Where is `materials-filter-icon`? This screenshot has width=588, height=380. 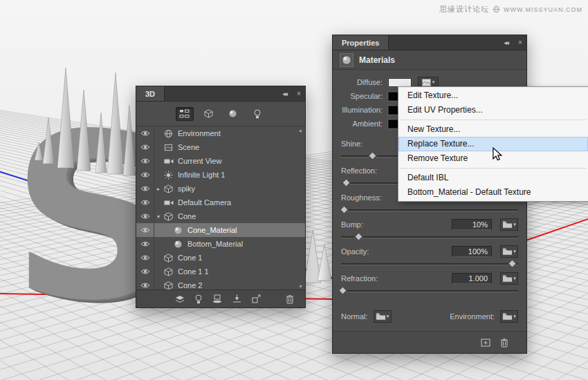 materials-filter-icon is located at coordinates (233, 114).